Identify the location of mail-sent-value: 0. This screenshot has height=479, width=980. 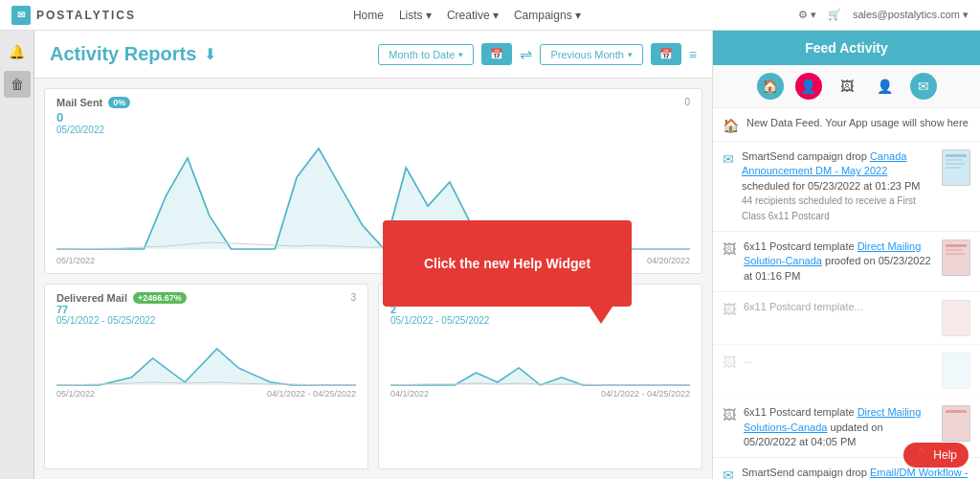
(373, 117).